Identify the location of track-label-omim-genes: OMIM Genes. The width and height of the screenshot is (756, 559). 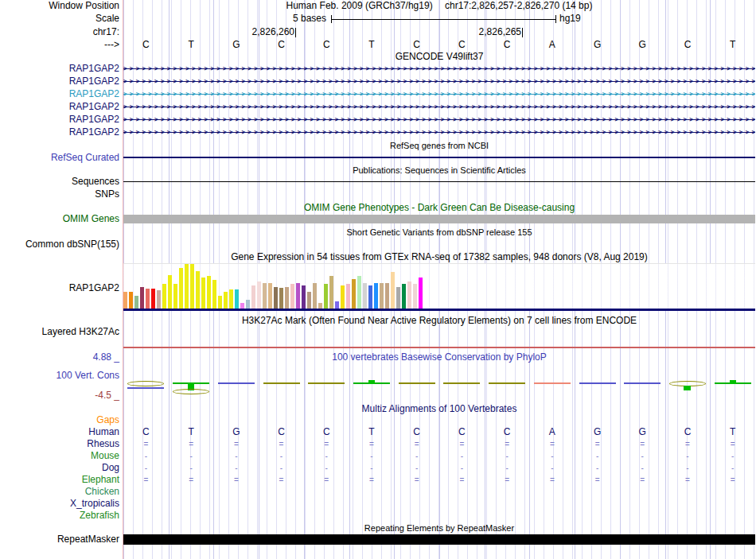
(60, 219).